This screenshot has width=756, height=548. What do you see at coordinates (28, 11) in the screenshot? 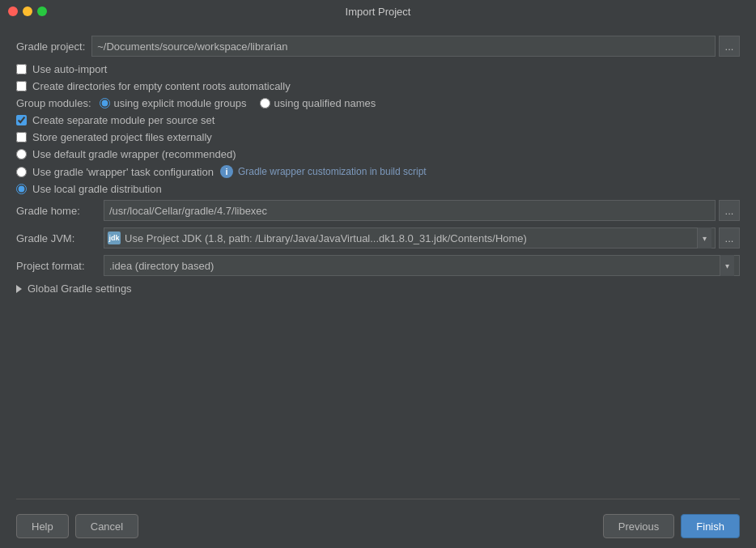
I see `minimize-button` at bounding box center [28, 11].